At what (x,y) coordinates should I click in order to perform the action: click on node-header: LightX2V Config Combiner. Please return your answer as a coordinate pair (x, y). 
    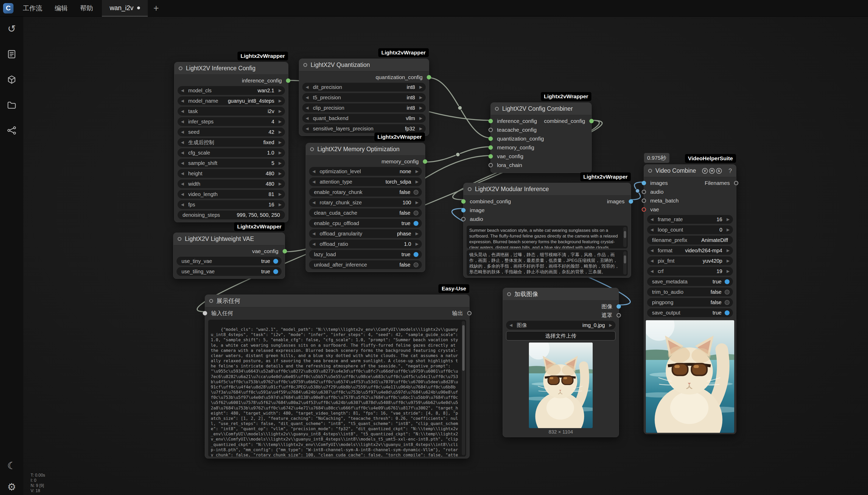
    Looking at the image, I should click on (541, 109).